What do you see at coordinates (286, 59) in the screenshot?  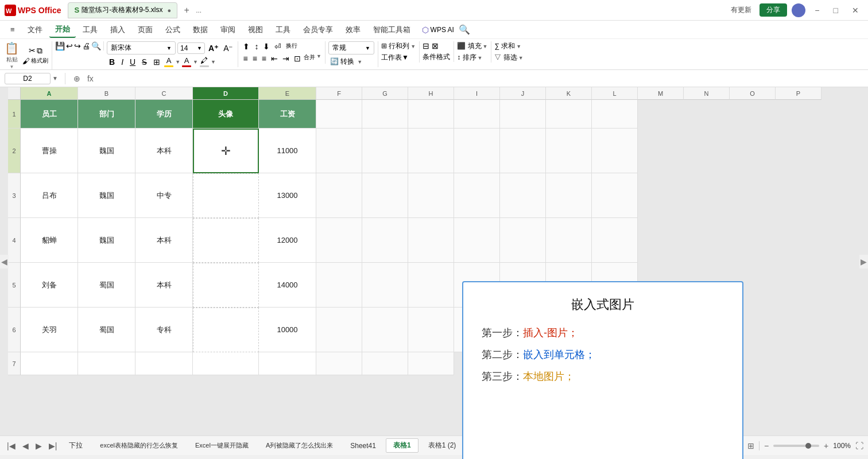 I see `indent-increase-button: ⇥` at bounding box center [286, 59].